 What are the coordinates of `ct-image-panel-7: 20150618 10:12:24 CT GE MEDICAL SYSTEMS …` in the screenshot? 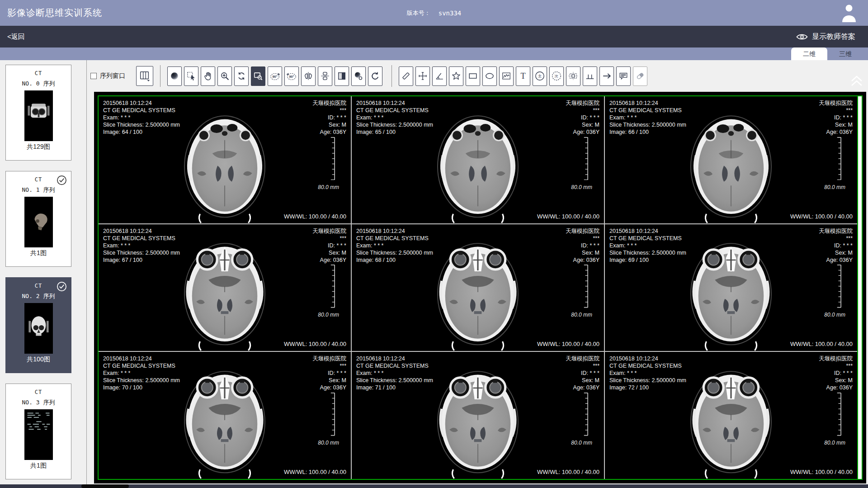 It's located at (478, 415).